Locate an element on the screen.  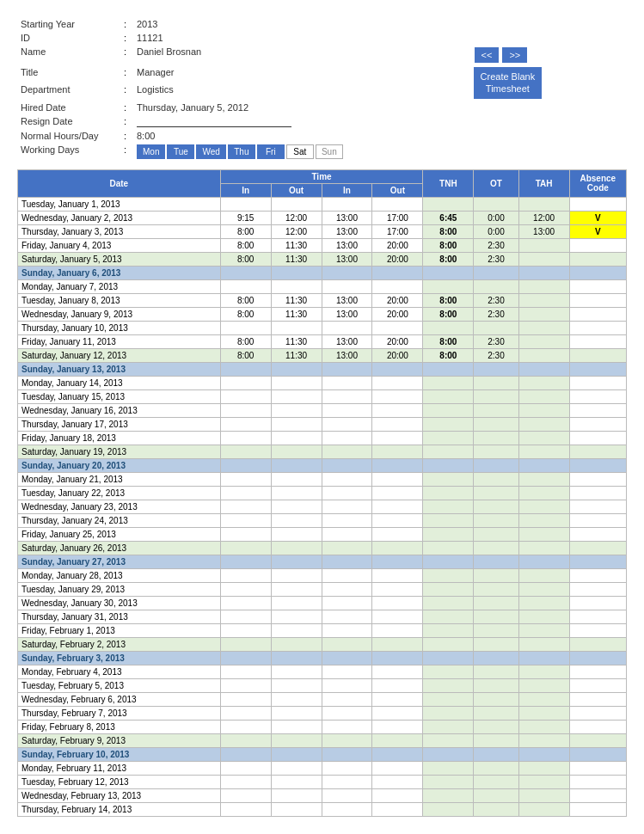
title-value: Manager is located at coordinates (302, 74).